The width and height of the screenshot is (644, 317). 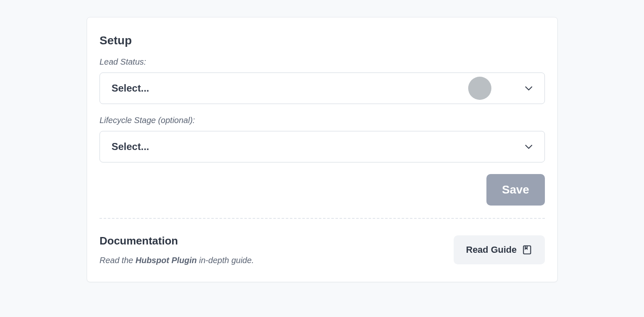 I want to click on lead-status-value: Select..., so click(x=318, y=88).